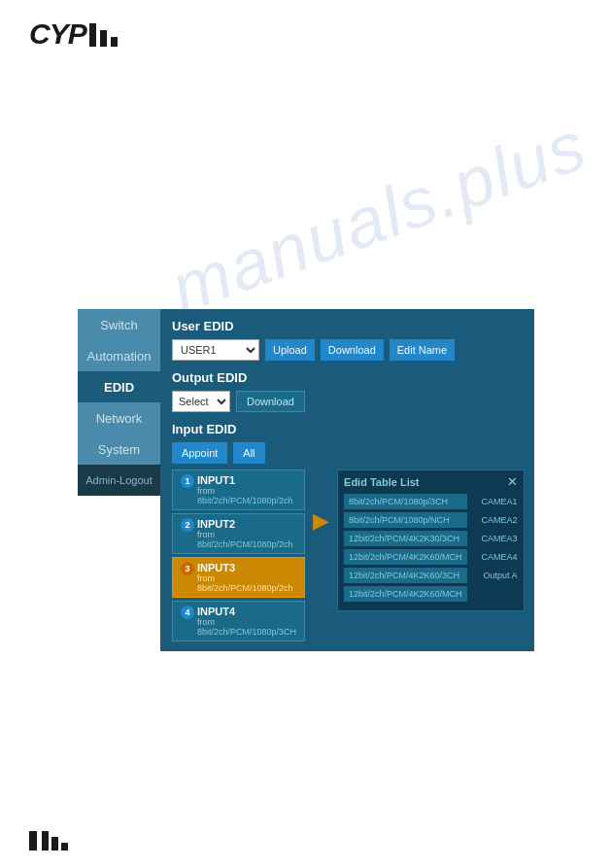  What do you see at coordinates (245, 524) in the screenshot?
I see `input-name-2: INPUT2` at bounding box center [245, 524].